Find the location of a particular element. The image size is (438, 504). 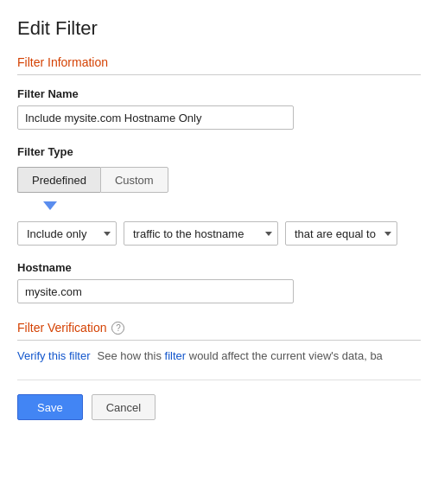

filter-information-section-label: Filter Information is located at coordinates (62, 62).